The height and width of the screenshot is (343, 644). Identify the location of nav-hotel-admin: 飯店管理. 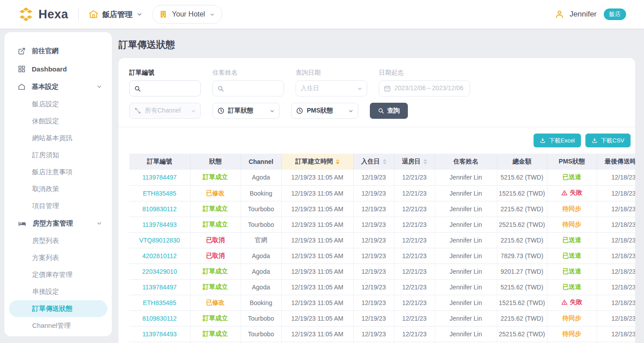
(115, 14).